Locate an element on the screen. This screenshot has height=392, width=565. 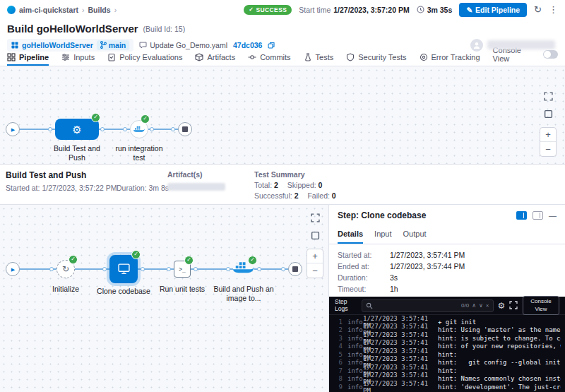
tab-security-tests: Security Tests is located at coordinates (376, 59).